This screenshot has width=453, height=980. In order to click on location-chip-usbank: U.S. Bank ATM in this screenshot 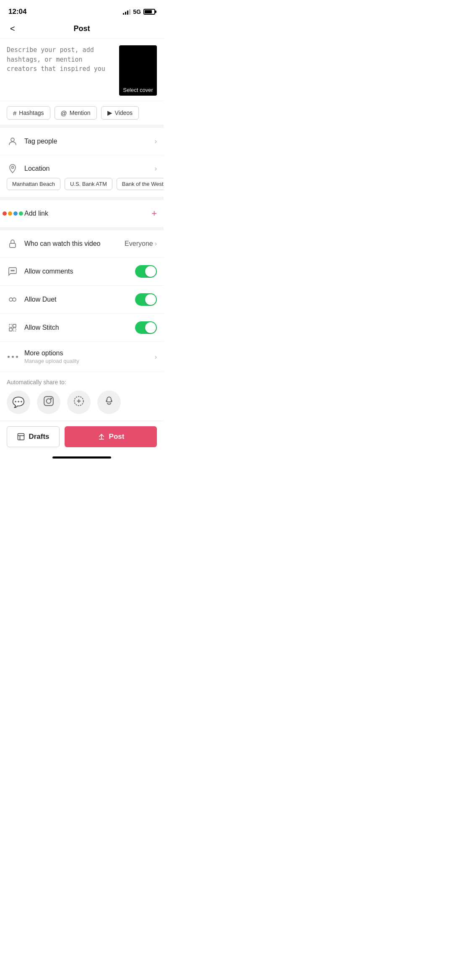, I will do `click(89, 184)`.